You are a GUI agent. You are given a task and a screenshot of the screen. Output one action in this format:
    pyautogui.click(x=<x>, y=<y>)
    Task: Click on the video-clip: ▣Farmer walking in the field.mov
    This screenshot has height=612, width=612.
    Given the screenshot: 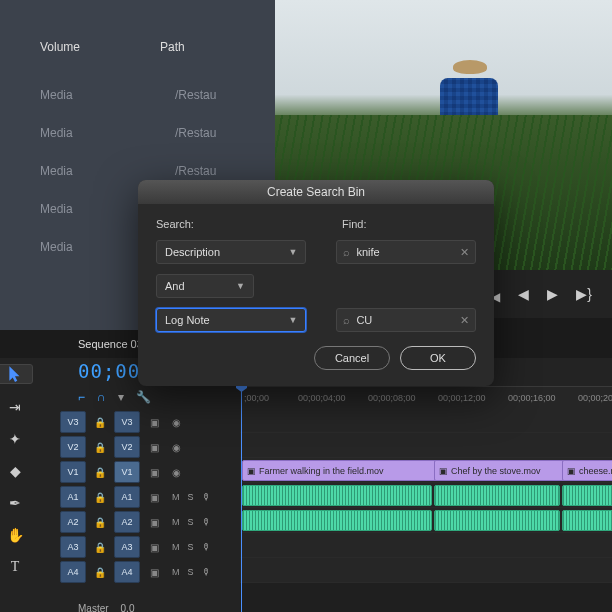 What is the action you would take?
    pyautogui.click(x=341, y=470)
    